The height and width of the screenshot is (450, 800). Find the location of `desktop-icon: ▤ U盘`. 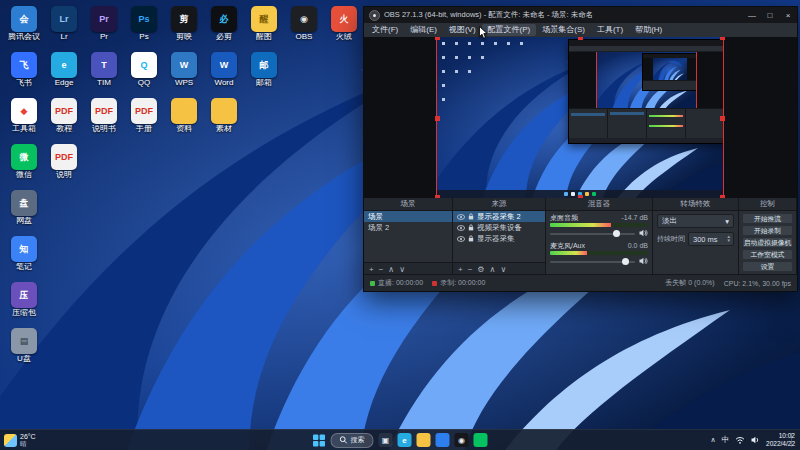

desktop-icon: ▤ U盘 is located at coordinates (24, 346).